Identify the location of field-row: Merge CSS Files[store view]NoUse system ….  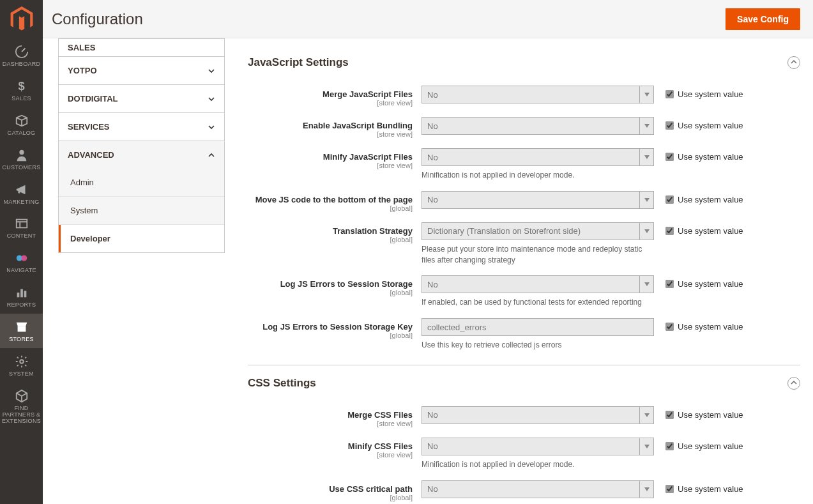
(524, 416).